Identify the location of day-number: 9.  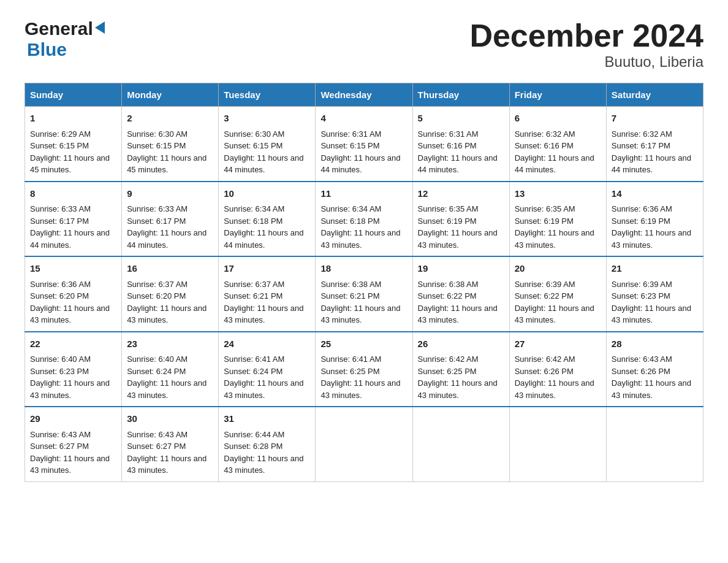
(170, 194).